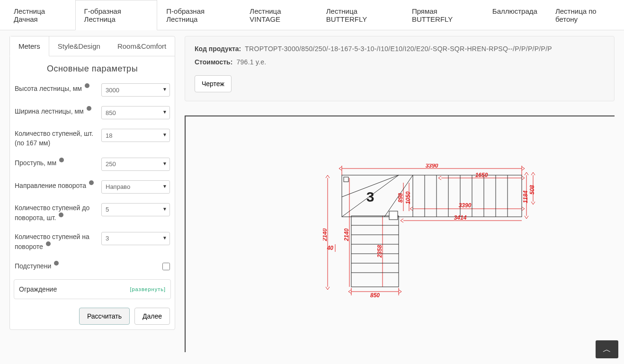 This screenshot has width=624, height=364. Describe the element at coordinates (380, 251) in the screenshot. I see `dim-left-seg: 2358` at that location.